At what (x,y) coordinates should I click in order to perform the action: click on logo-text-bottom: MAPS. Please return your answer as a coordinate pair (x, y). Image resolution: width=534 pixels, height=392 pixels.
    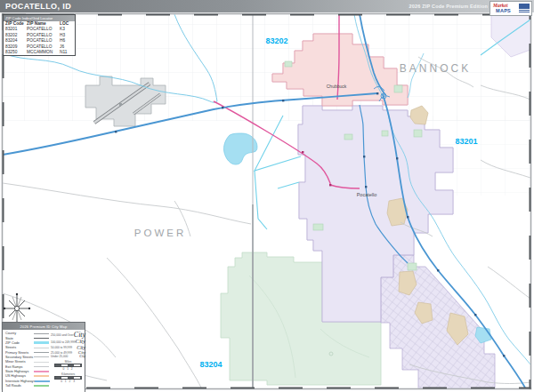
    Looking at the image, I should click on (504, 11).